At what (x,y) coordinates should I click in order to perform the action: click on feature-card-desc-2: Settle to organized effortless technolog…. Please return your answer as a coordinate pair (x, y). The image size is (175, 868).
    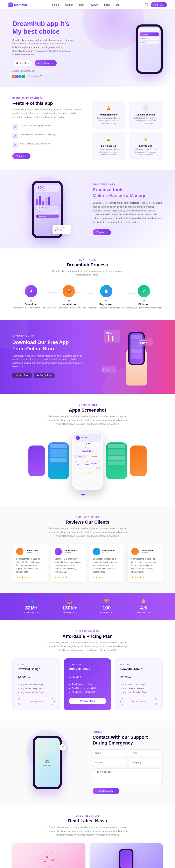
    Looking at the image, I should click on (146, 121).